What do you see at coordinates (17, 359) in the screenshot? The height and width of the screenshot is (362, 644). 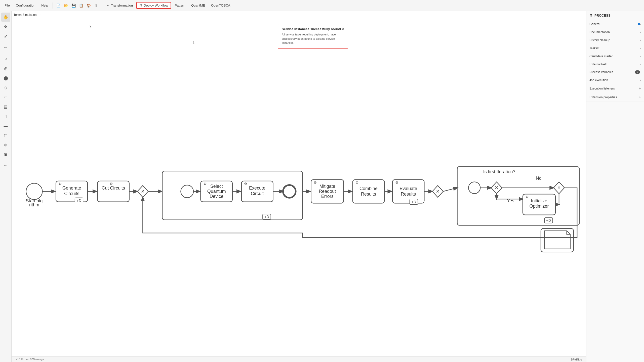 I see `check-icon: ✓` at bounding box center [17, 359].